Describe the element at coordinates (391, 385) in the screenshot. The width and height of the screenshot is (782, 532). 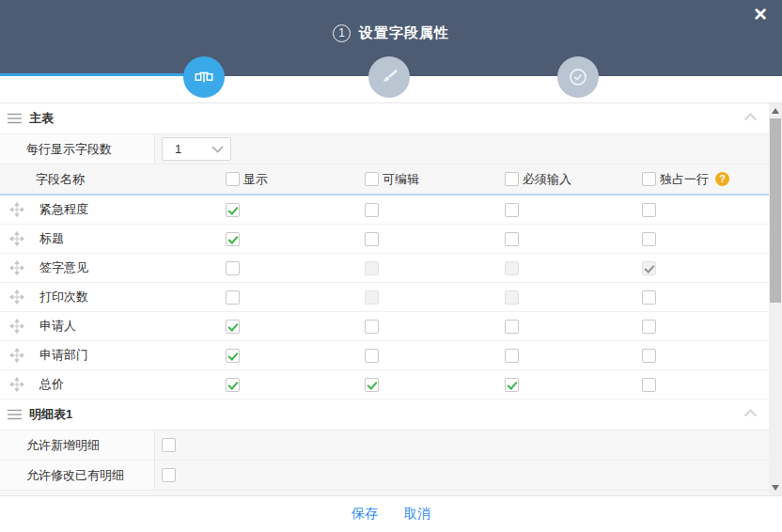
I see `table-row: 总价` at that location.